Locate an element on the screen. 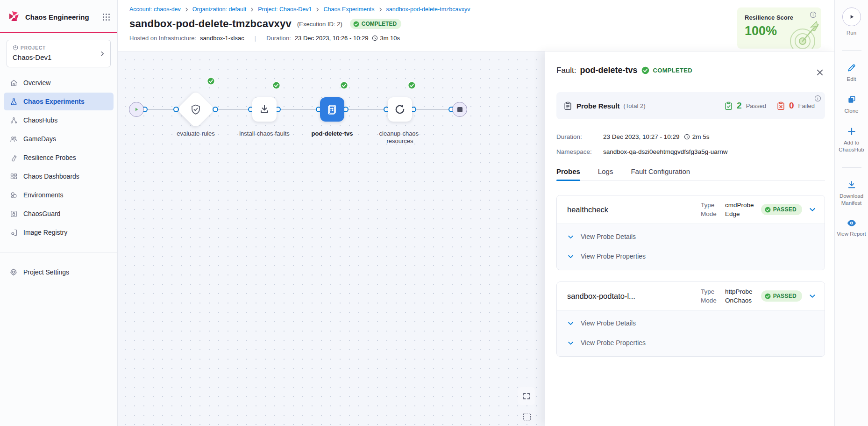 This screenshot has width=868, height=426. install-download-icon is located at coordinates (264, 109).